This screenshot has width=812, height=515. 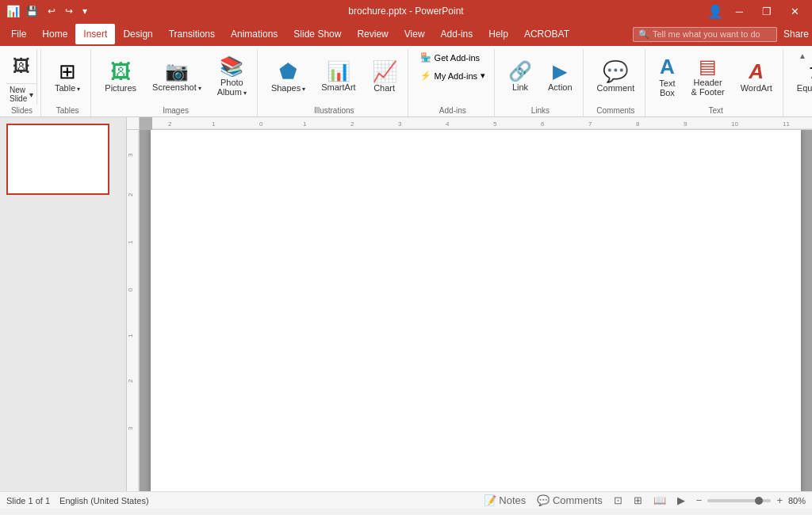 I want to click on new-slide-top: 🖼, so click(x=21, y=67).